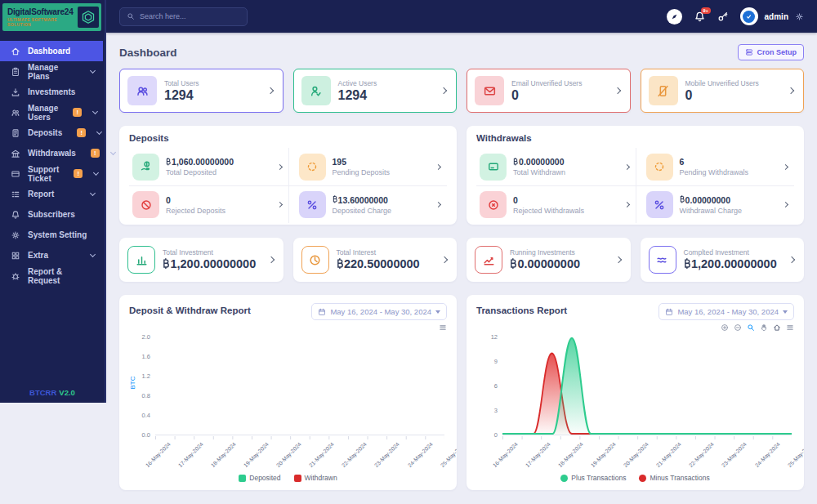  Describe the element at coordinates (358, 96) in the screenshot. I see `stat-value: 1294` at that location.